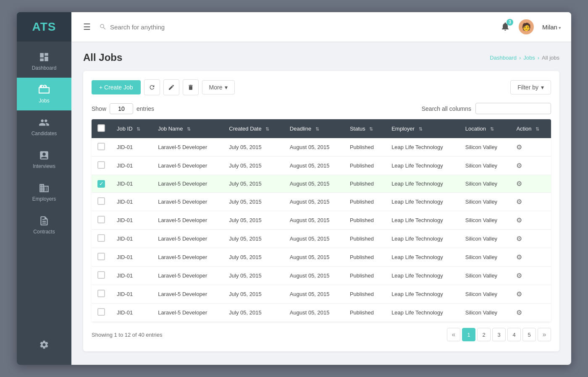 The width and height of the screenshot is (588, 377). I want to click on filter-button: Filter by ▾, so click(531, 87).